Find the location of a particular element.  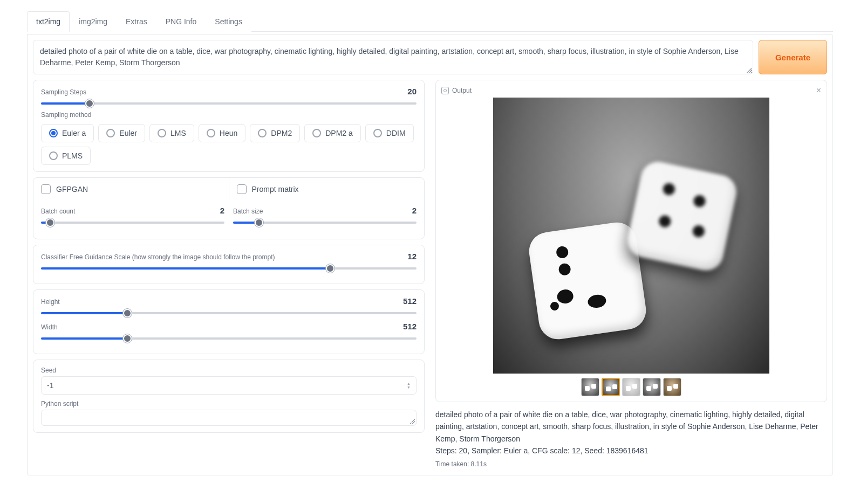

width-value: 512 is located at coordinates (410, 327).